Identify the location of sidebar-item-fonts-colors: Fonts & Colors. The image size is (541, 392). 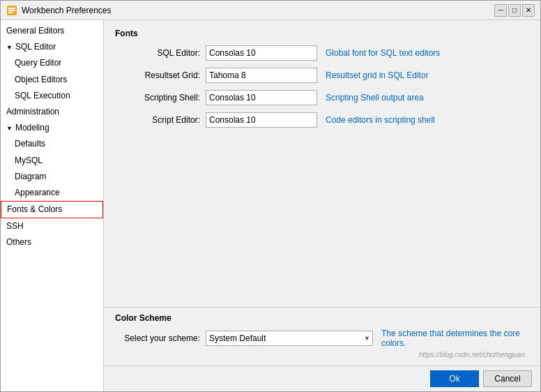
(52, 209).